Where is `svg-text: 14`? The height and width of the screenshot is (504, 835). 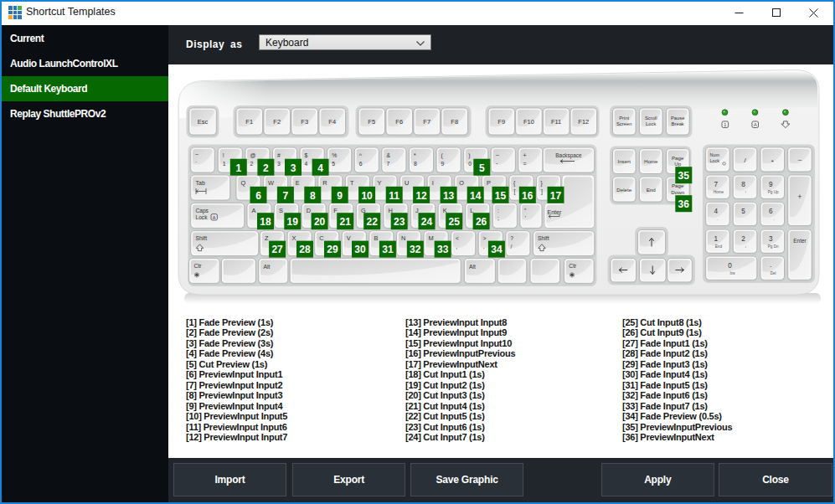 svg-text: 14 is located at coordinates (476, 196).